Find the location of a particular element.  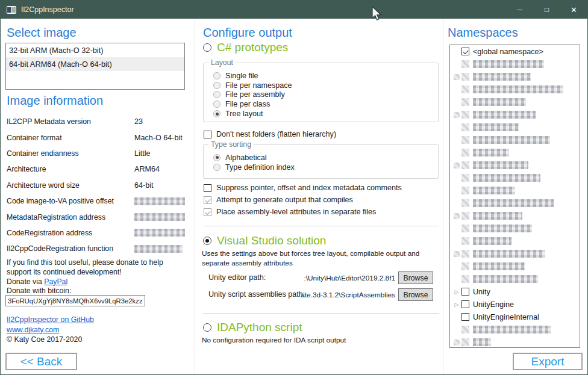

namespace-item: ▷Unity is located at coordinates (514, 291).